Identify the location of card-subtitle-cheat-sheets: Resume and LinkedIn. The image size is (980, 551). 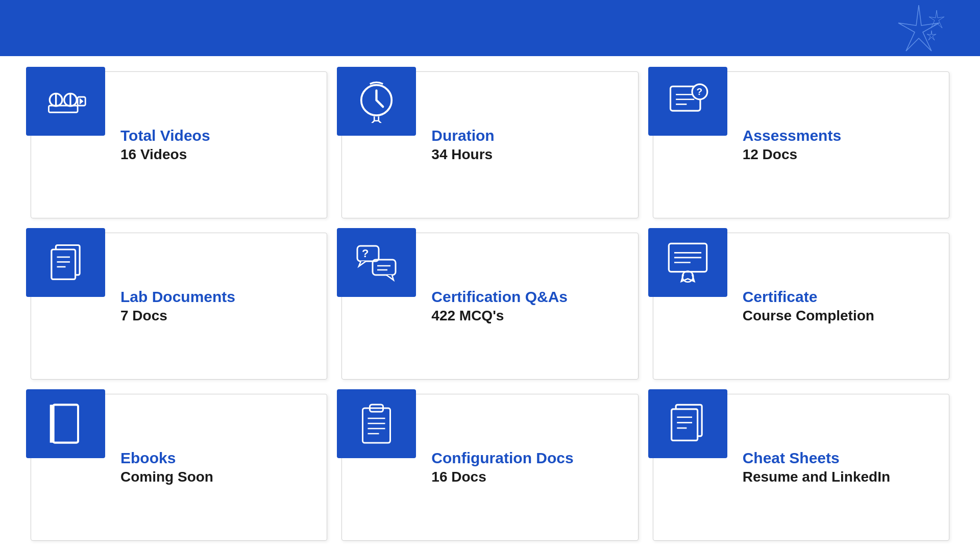
(817, 477).